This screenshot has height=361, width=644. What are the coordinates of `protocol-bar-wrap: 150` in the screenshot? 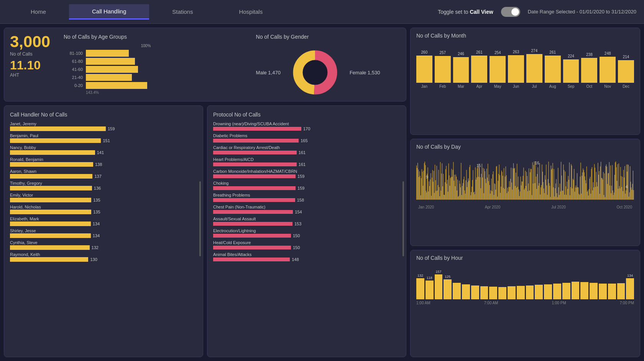 It's located at (307, 236).